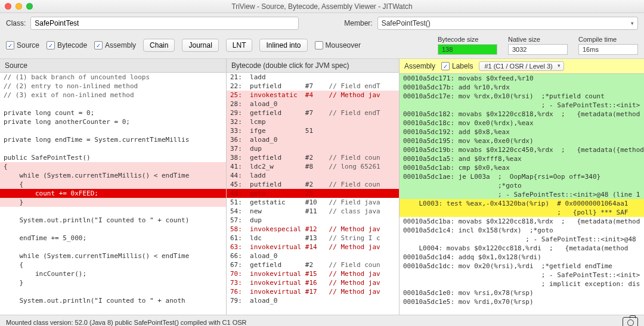 Image resolution: width=644 pixels, height=326 pixels. I want to click on source-line: public SafePointTest(), so click(113, 157).